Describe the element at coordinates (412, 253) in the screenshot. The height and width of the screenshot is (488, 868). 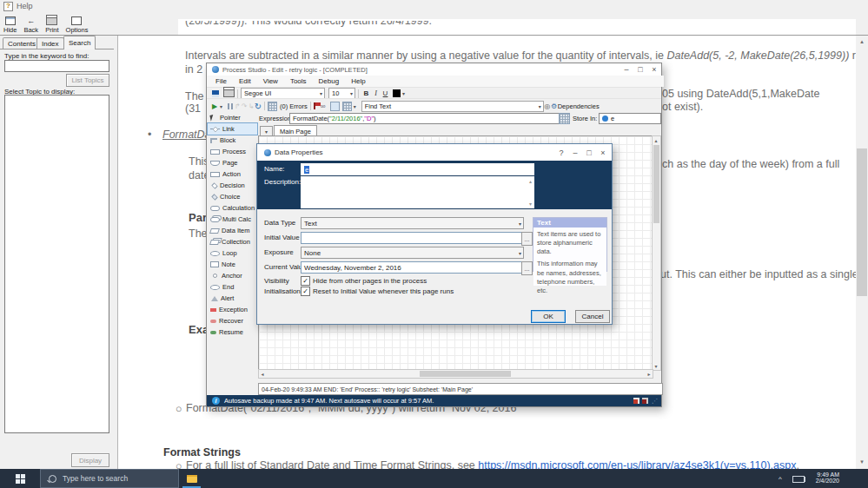
I see `exposure-select: None ▾` at that location.